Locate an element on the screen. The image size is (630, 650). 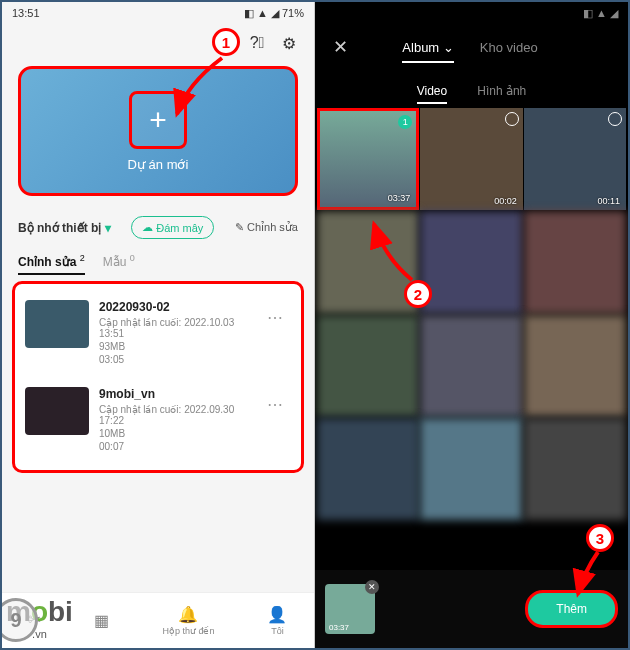
storage-label: Bộ nhớ thiết bị ▾ is located at coordinates (64, 228).